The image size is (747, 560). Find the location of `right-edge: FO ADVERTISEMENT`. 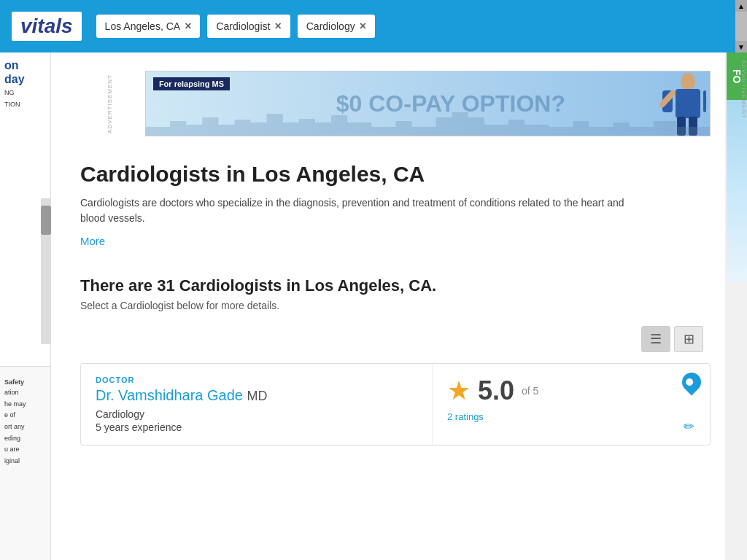

right-edge: FO ADVERTISEMENT is located at coordinates (737, 306).